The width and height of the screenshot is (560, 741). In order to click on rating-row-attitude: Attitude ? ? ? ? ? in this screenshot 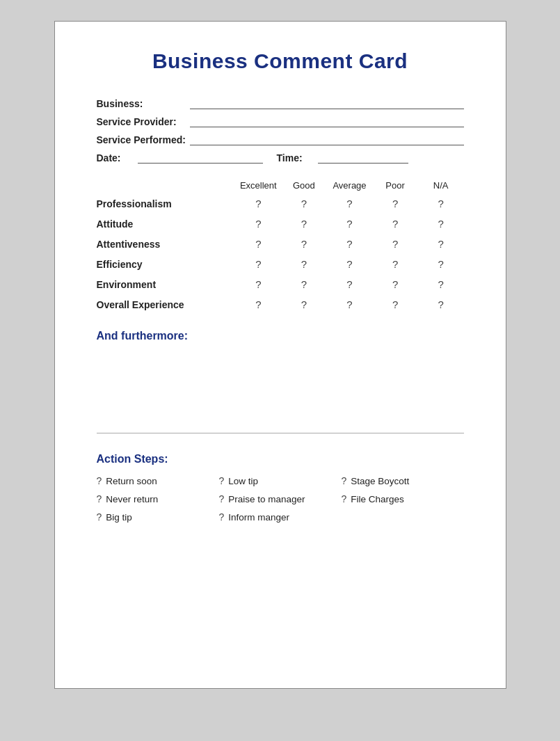, I will do `click(280, 224)`.